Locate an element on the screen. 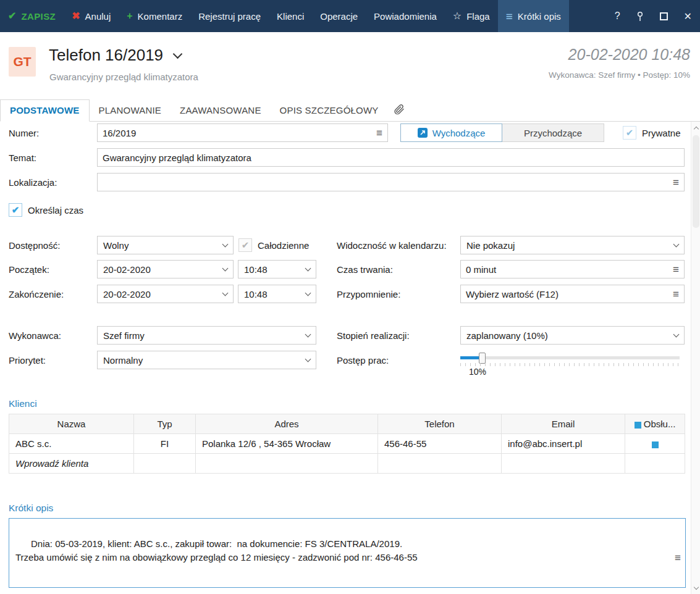 The height and width of the screenshot is (594, 700). list-icon: ≡ is located at coordinates (509, 16).